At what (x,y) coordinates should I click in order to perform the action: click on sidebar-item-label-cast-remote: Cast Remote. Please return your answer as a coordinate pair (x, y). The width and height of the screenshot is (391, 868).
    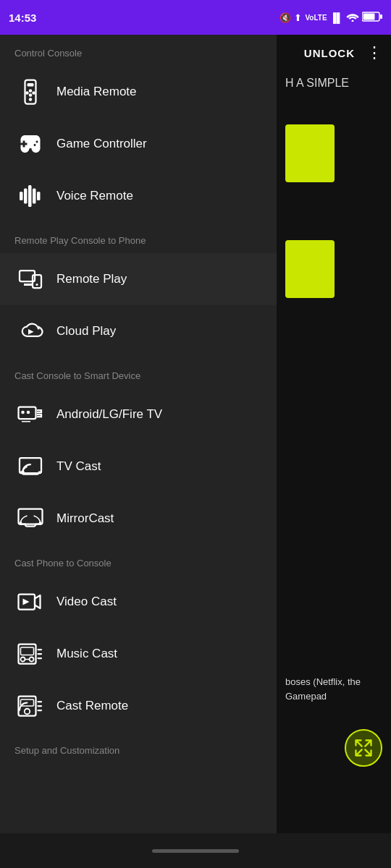
    Looking at the image, I should click on (93, 706).